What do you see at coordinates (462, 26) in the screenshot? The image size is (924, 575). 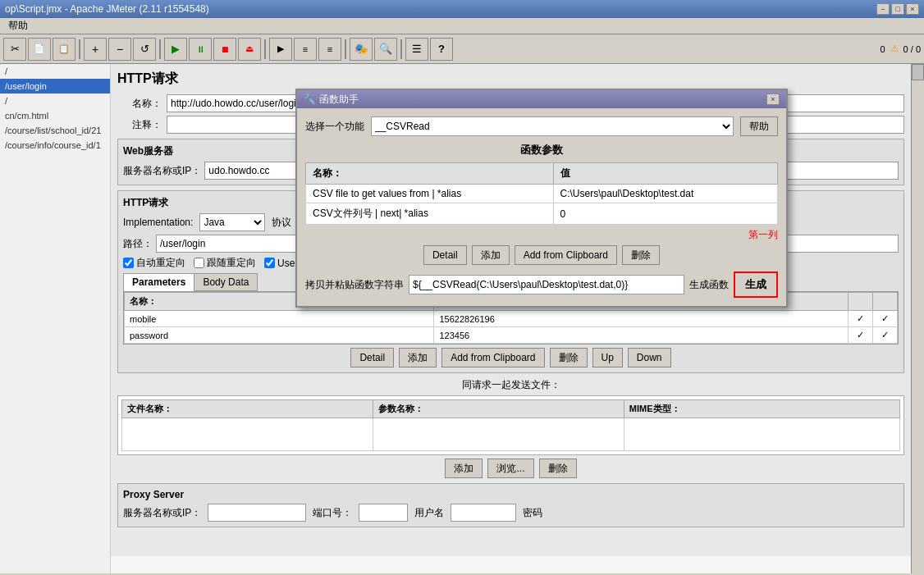 I see `menu-bar: 帮助` at bounding box center [462, 26].